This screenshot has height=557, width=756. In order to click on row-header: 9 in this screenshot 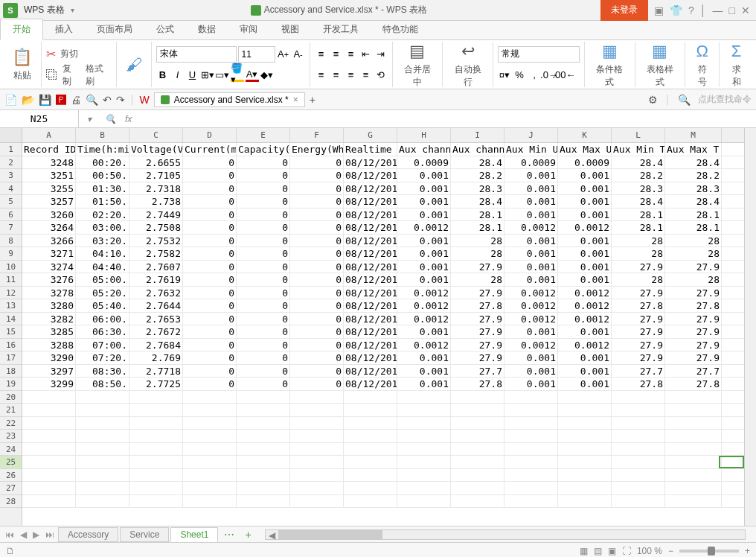, I will do `click(10, 254)`.